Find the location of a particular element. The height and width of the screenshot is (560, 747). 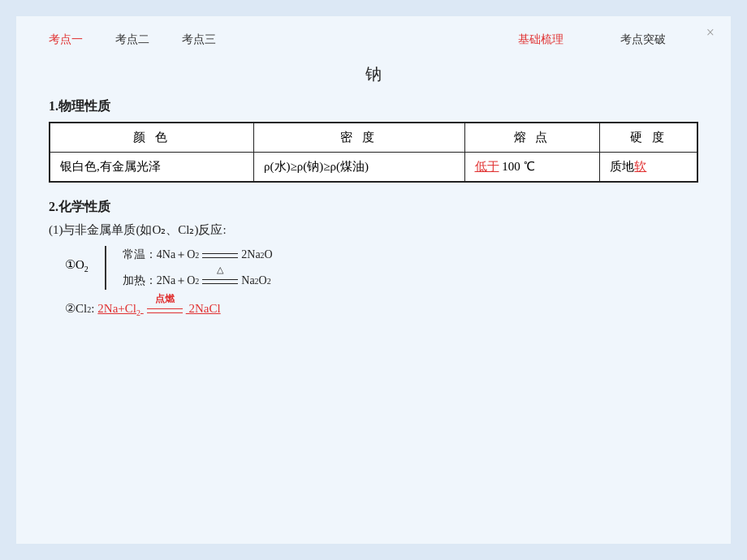

cl2-reaction: ②Cl2: 2Na+Cl2 点燃 2NaCl is located at coordinates (382, 309).